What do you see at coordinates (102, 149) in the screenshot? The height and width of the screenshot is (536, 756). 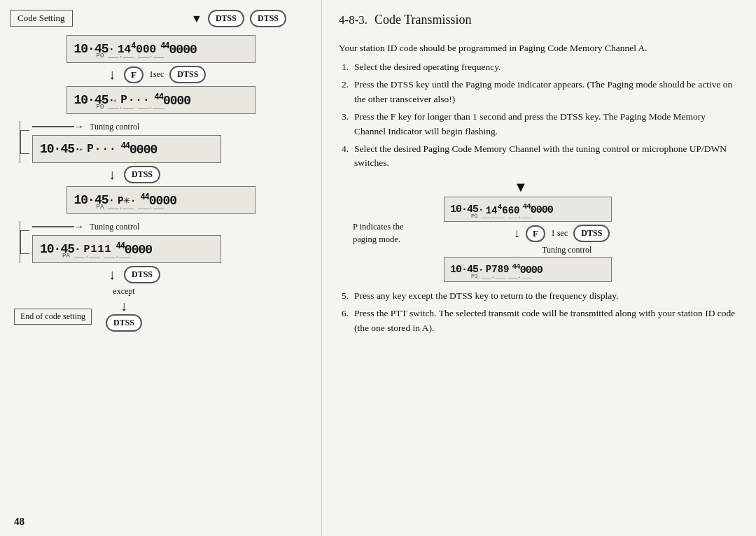 I see `lcd3-ch: P···` at bounding box center [102, 149].